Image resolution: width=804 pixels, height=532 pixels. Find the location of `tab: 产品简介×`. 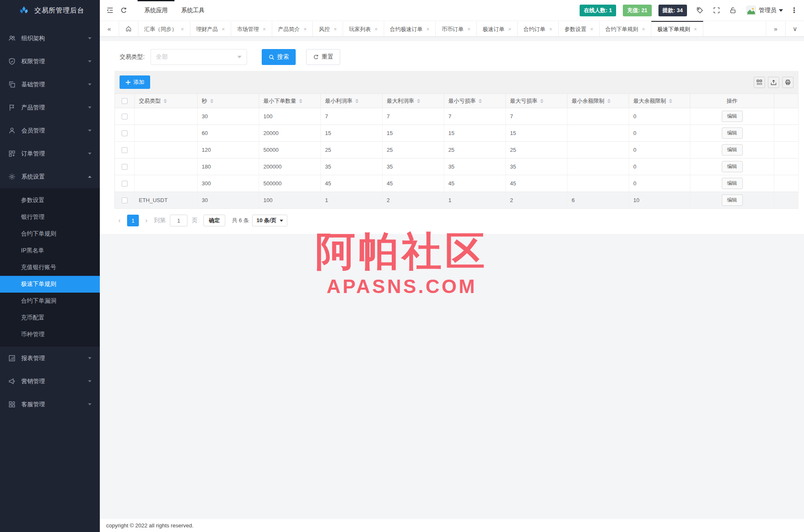

tab: 产品简介× is located at coordinates (293, 29).